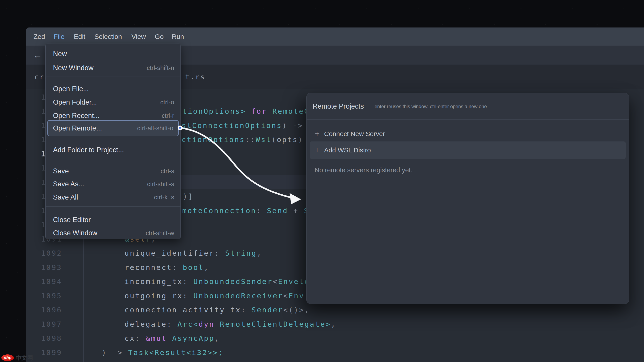 The width and height of the screenshot is (644, 362). I want to click on menu-item-save-as: Save As...ctrl-shift-s, so click(113, 184).